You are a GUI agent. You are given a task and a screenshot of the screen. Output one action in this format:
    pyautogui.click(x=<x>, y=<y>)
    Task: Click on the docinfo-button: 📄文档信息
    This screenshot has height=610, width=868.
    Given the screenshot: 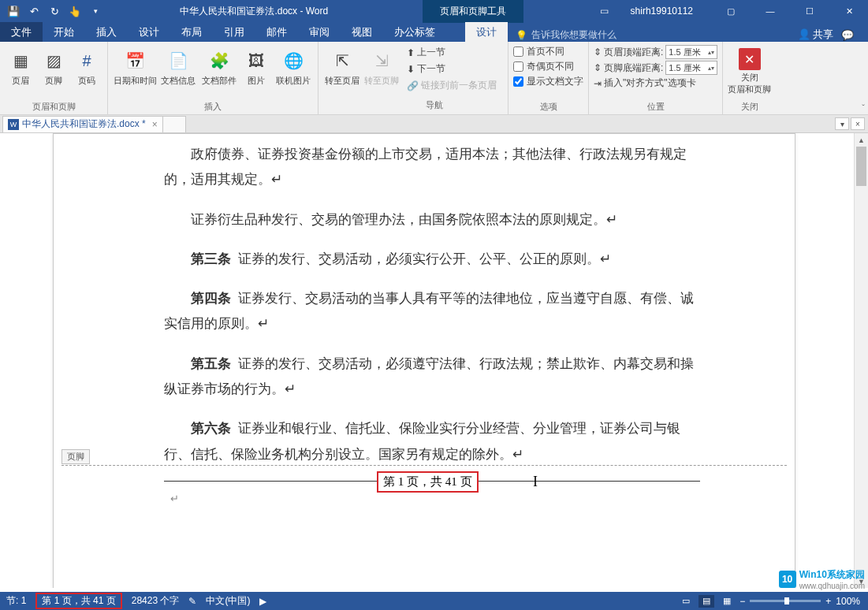 What is the action you would take?
    pyautogui.click(x=178, y=66)
    